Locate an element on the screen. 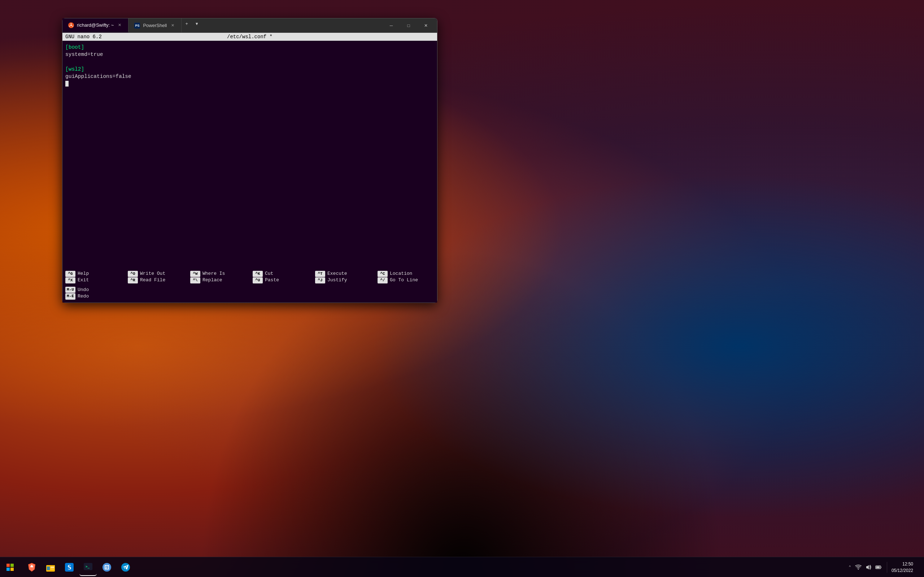 The height and width of the screenshot is (577, 924). show-desktop-button is located at coordinates (917, 567).